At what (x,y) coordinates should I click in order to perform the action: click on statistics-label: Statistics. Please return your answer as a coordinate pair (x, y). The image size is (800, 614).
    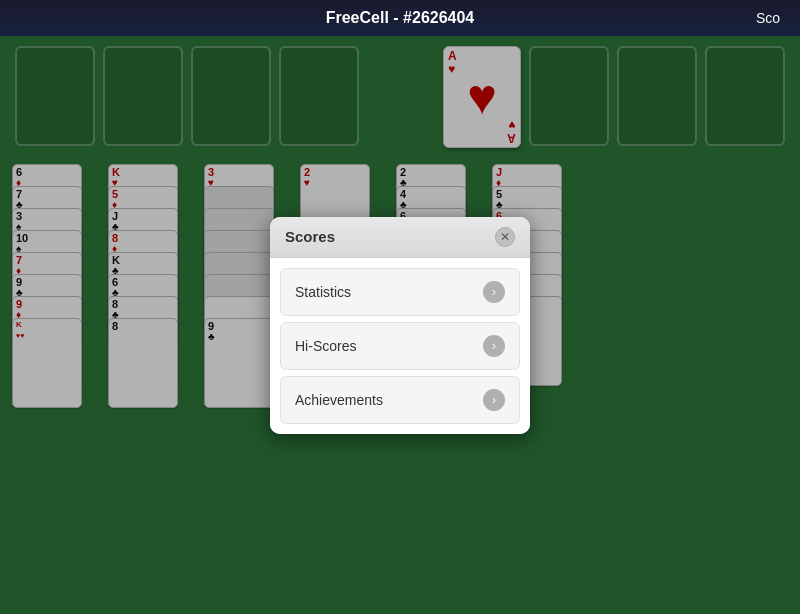
    Looking at the image, I should click on (323, 292).